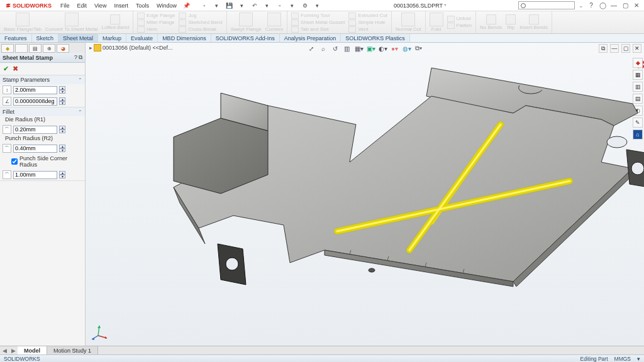  Describe the element at coordinates (547, 5) in the screenshot. I see `search-box` at that location.